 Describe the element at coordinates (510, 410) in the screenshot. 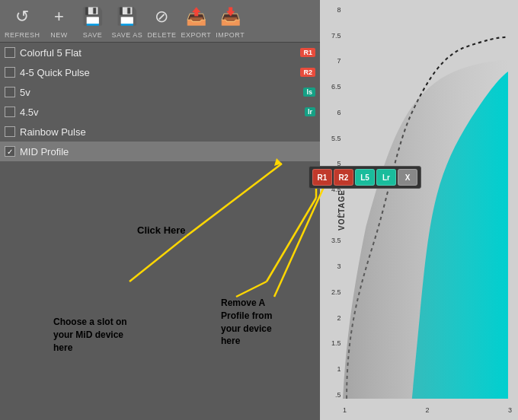

I see `x-tick: 3` at that location.